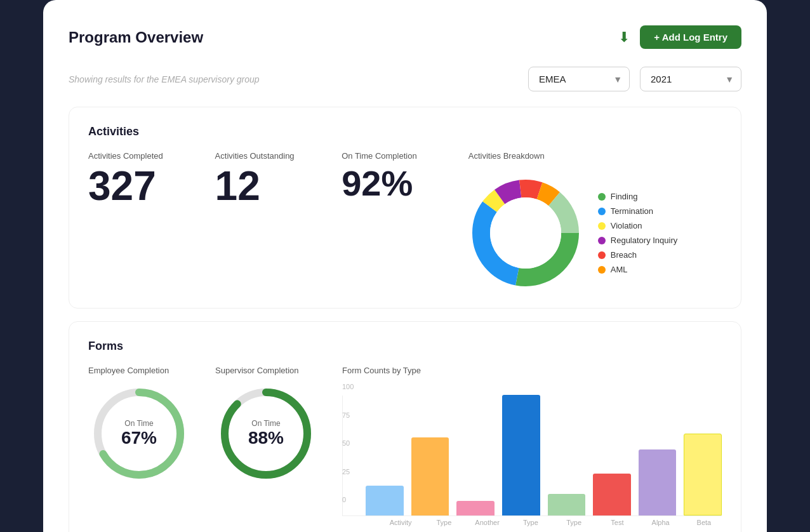 This screenshot has height=532, width=810. I want to click on legend-dot-regulatory, so click(602, 241).